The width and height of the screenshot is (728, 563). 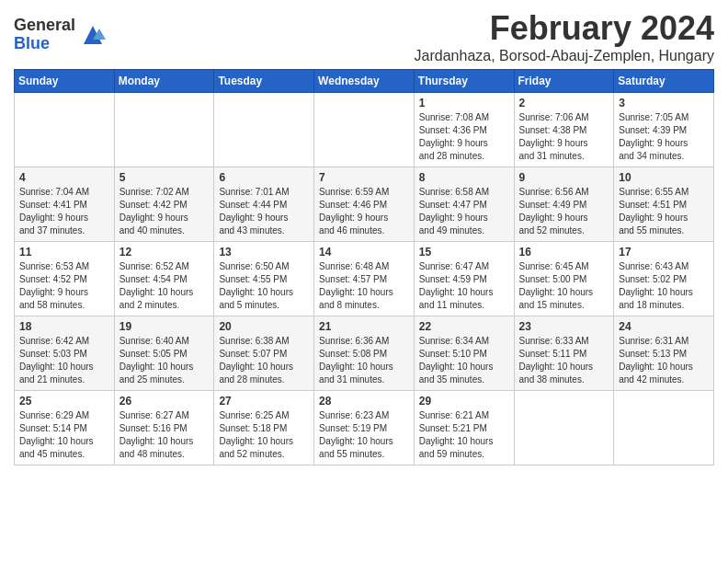 I want to click on calendar-cell: 27Sunrise: 6:25 AM Sunset: 5:18 PM Dayli…, so click(x=265, y=429).